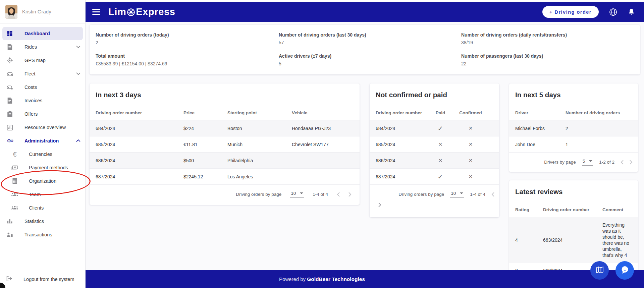  I want to click on column-header: Starting point, so click(260, 113).